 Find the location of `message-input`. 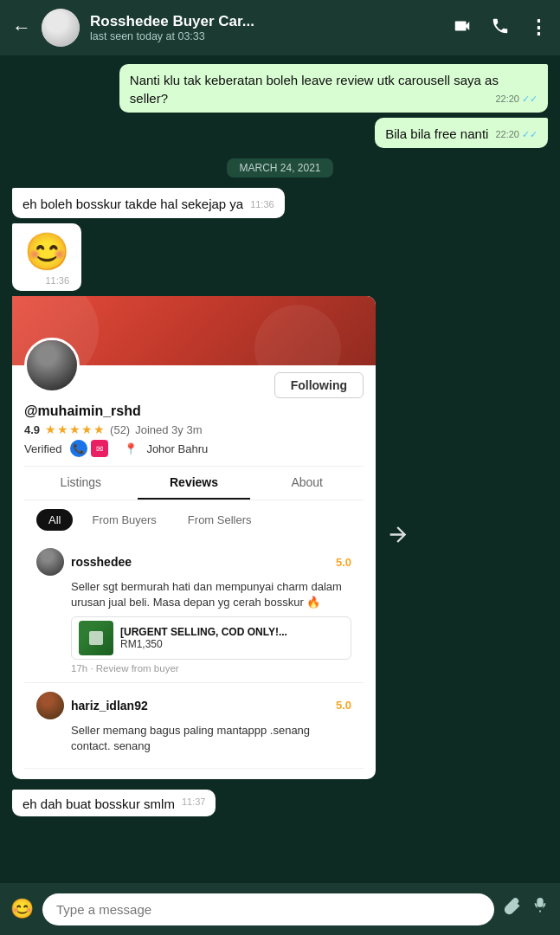

message-input is located at coordinates (268, 909).